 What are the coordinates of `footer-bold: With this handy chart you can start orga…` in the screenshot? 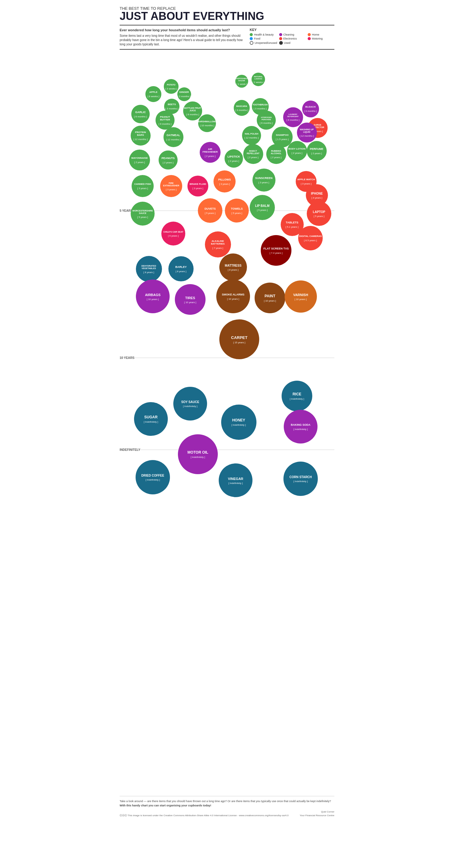 It's located at (165, 805).